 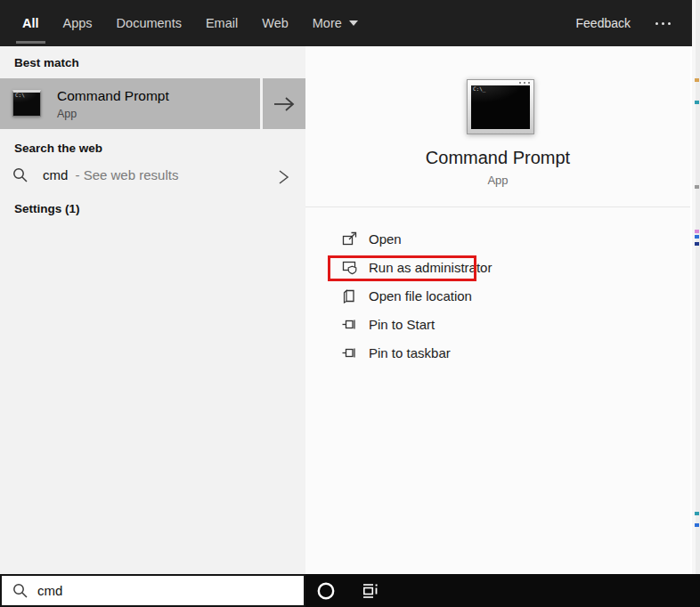 What do you see at coordinates (370, 591) in the screenshot?
I see `task-view-button` at bounding box center [370, 591].